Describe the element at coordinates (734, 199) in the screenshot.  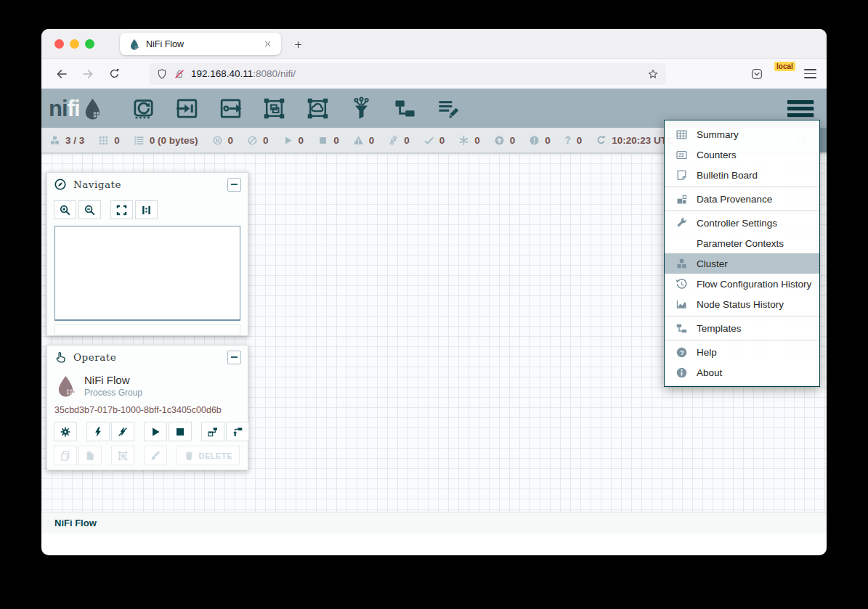
I see `menu-item-label: Data Provenance` at that location.